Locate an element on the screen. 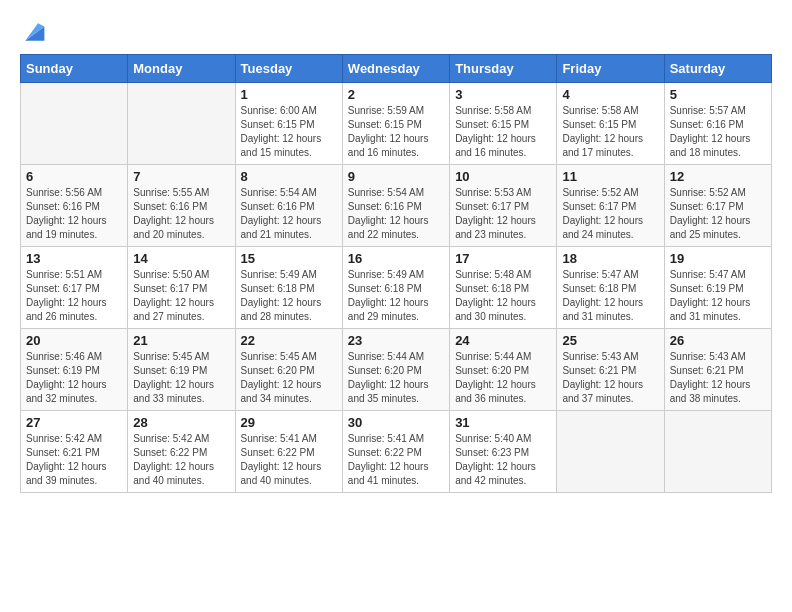  day-number: 8 is located at coordinates (289, 176).